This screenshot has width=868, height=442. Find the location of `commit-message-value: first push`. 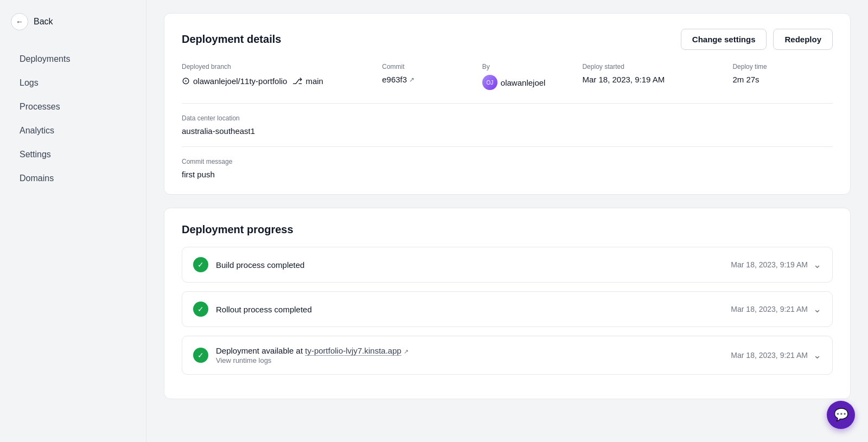

commit-message-value: first push is located at coordinates (507, 175).